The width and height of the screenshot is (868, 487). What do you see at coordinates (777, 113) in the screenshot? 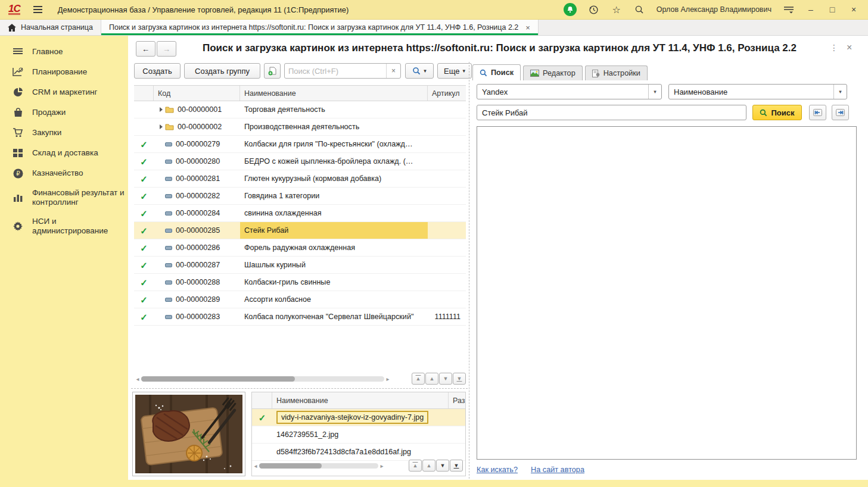
I see `search-button: Поиск` at bounding box center [777, 113].